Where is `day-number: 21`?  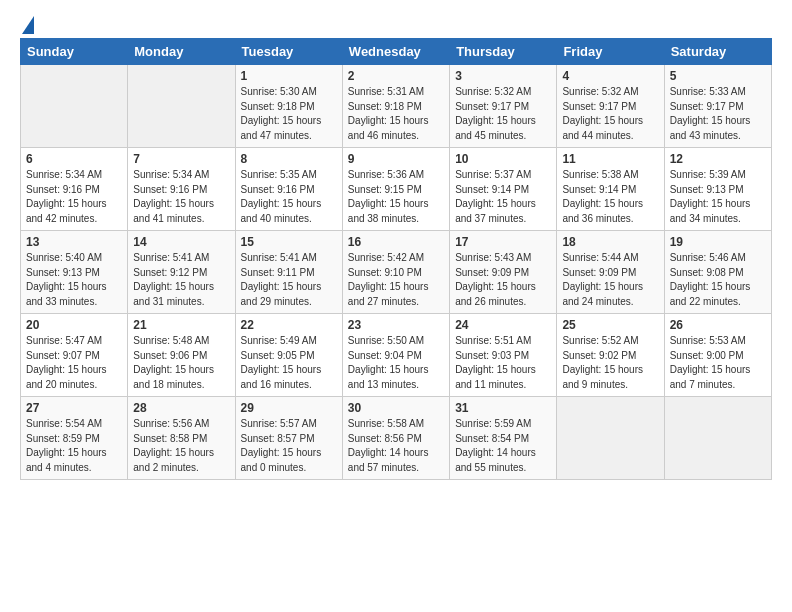 day-number: 21 is located at coordinates (181, 325).